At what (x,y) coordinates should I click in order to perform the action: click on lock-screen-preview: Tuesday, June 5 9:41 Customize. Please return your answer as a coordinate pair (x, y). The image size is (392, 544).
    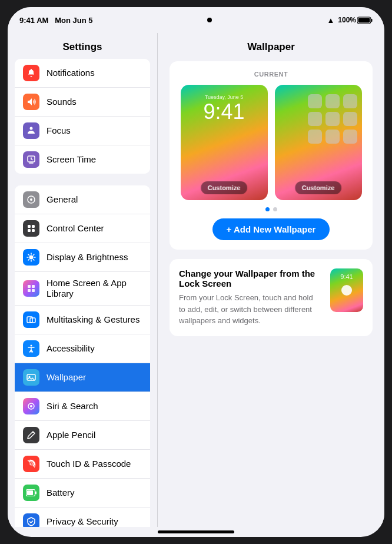
    Looking at the image, I should click on (224, 142).